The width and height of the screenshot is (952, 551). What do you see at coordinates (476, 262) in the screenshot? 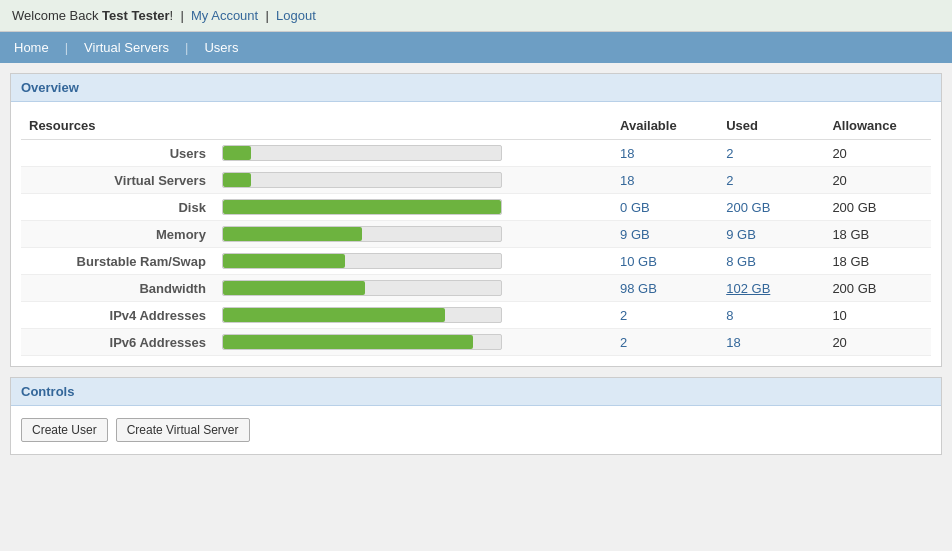
I see `table-row: Burstable Ram/Swap10 GB8 GB18 GB` at bounding box center [476, 262].